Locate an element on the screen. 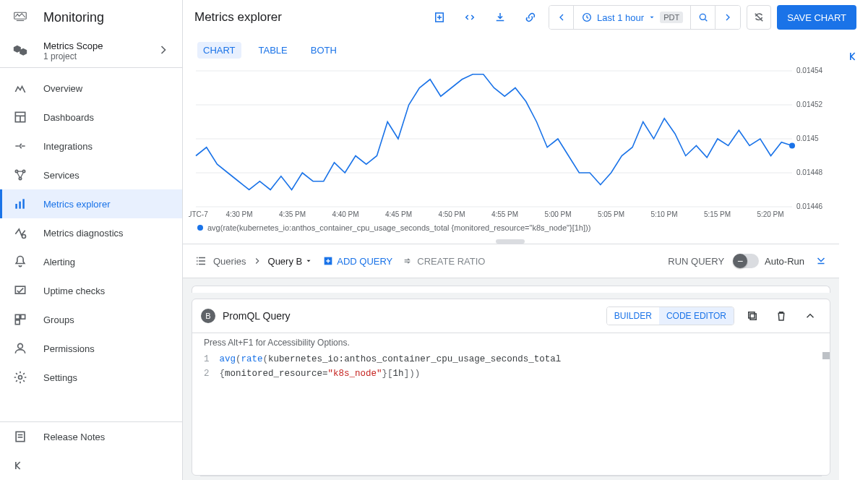 Image resolution: width=868 pixels, height=480 pixels. permissions-icon is located at coordinates (20, 348).